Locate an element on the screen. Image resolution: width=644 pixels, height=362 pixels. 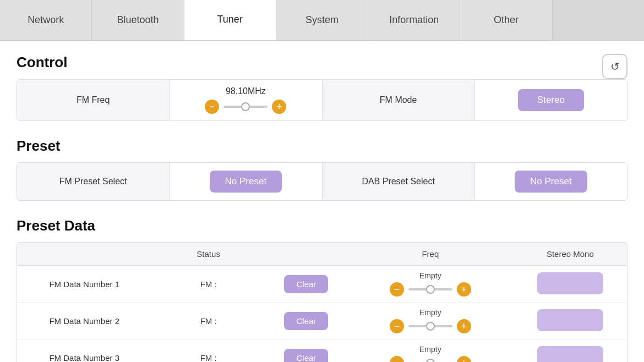
th-freq: Freq is located at coordinates (430, 254).